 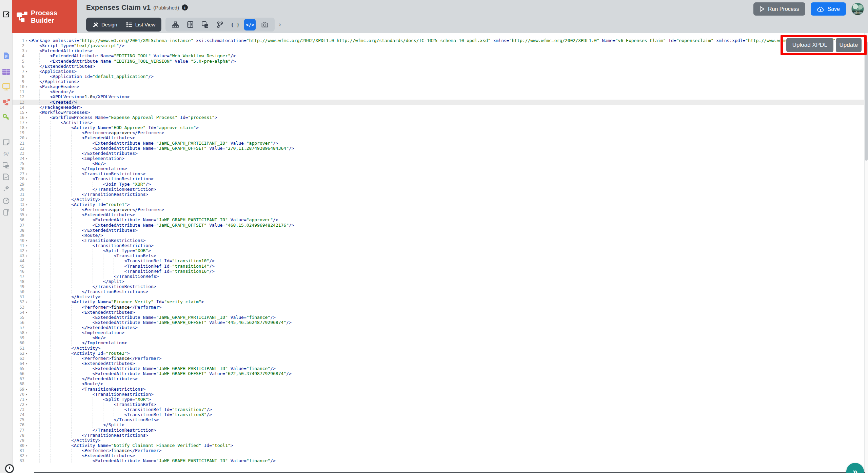 I want to click on code-line: 28▾ <TransitionRestriction>, so click(x=440, y=179).